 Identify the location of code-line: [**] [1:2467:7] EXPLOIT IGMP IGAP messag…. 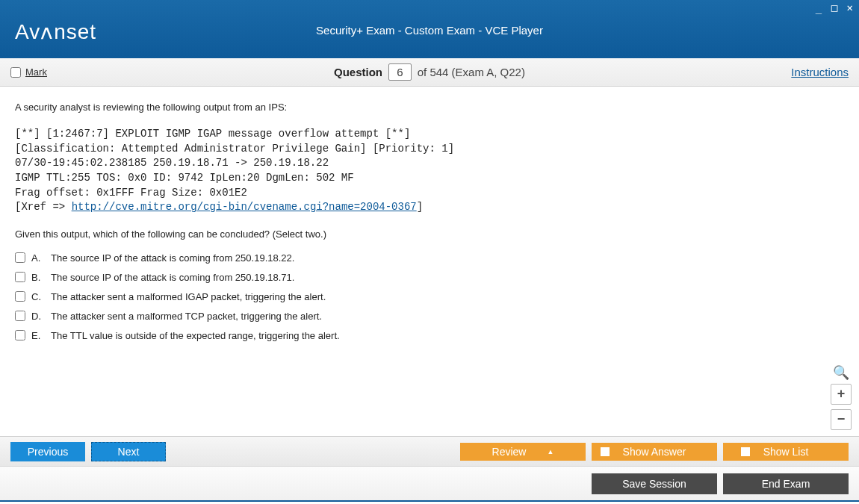
(212, 134).